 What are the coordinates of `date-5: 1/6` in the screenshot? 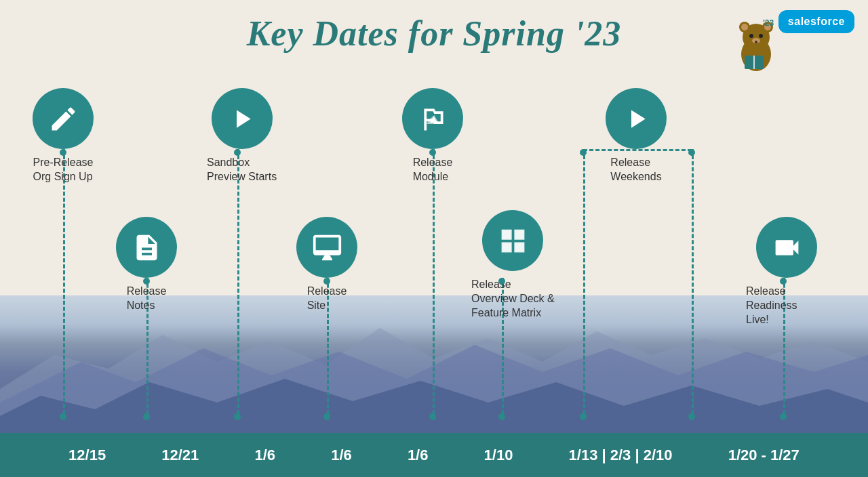 It's located at (418, 455).